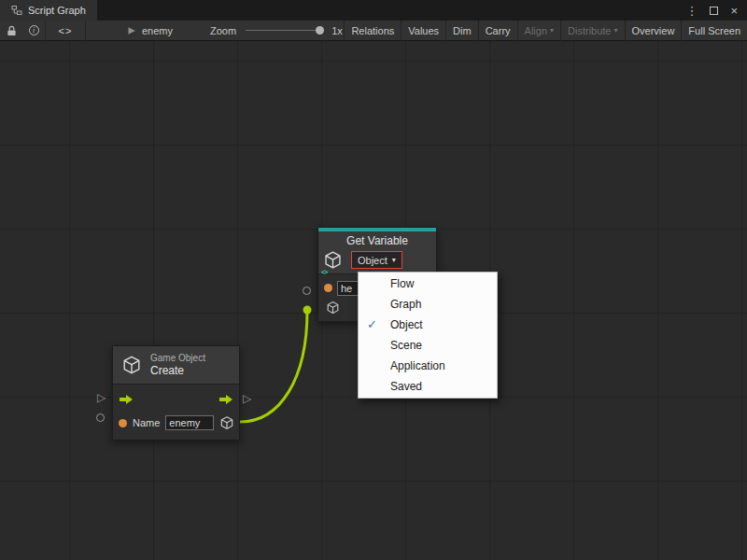 The width and height of the screenshot is (747, 560). What do you see at coordinates (536, 31) in the screenshot?
I see `button-label: Align` at bounding box center [536, 31].